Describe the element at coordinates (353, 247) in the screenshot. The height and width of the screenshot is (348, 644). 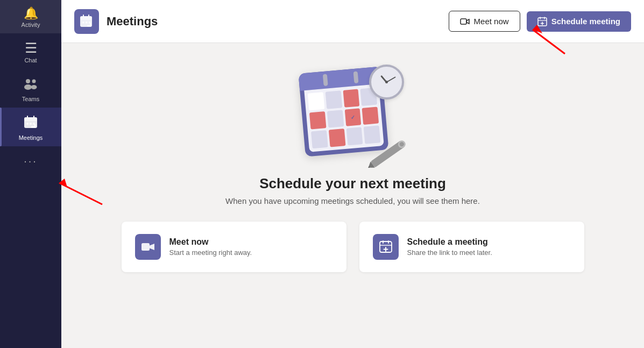
I see `action-cards: Meet now Start a meeting right away.` at that location.